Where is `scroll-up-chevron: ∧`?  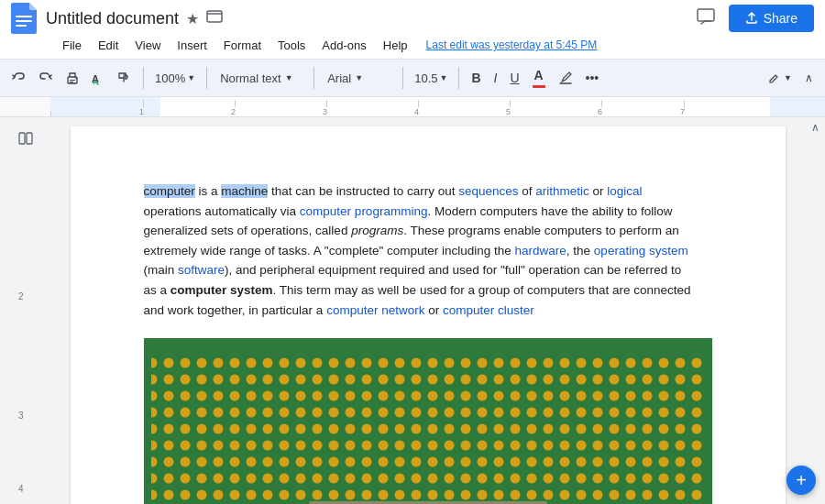 scroll-up-chevron: ∧ is located at coordinates (816, 127).